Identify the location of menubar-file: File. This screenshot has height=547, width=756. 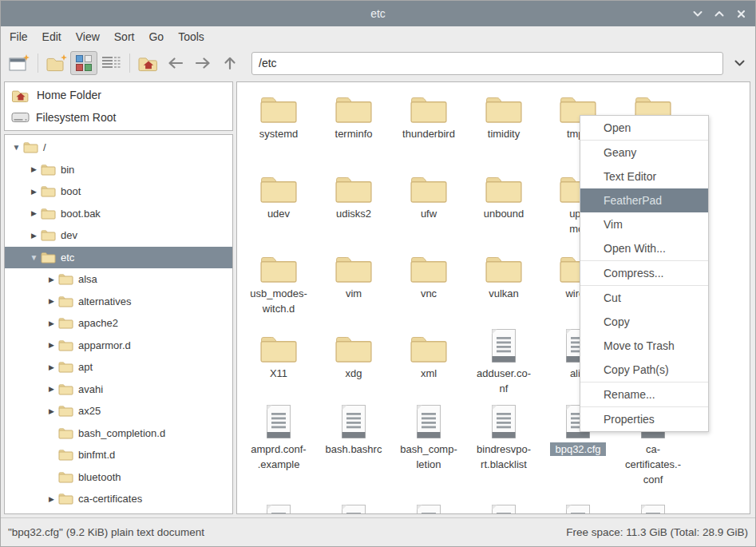
(19, 37).